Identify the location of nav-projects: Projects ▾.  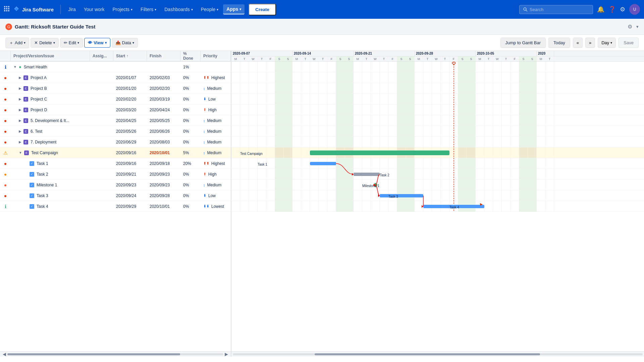
(123, 9).